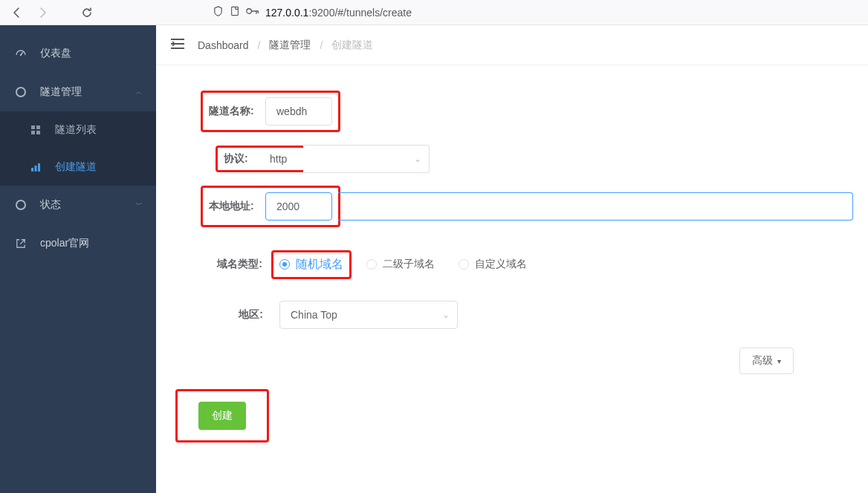 This screenshot has height=493, width=868. Describe the element at coordinates (235, 12) in the screenshot. I see `page-icon` at that location.